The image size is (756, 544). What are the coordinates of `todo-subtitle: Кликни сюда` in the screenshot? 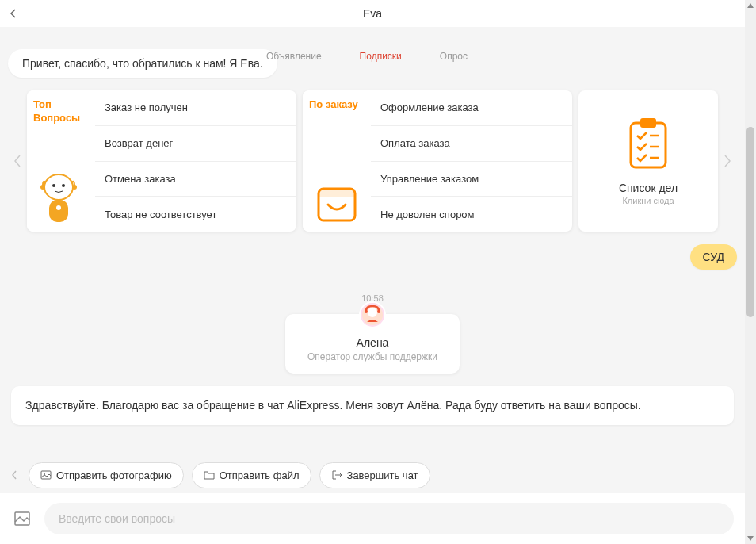 It's located at (648, 201).